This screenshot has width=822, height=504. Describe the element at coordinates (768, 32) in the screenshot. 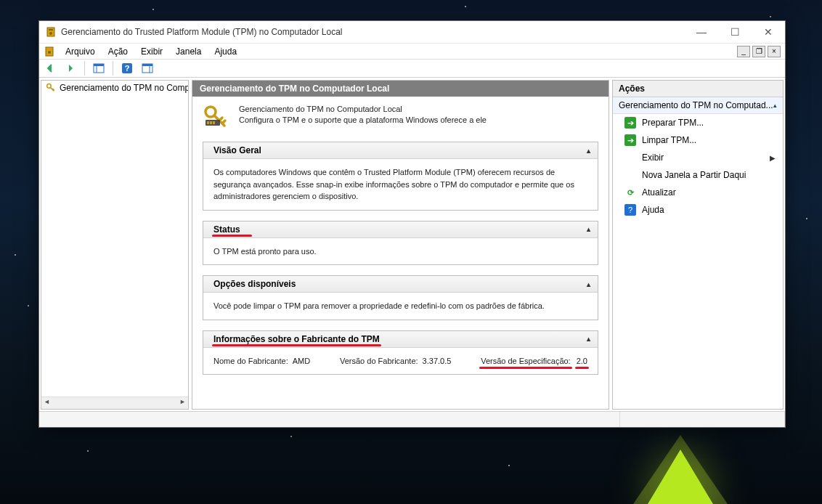

I see `close-button: ✕` at that location.